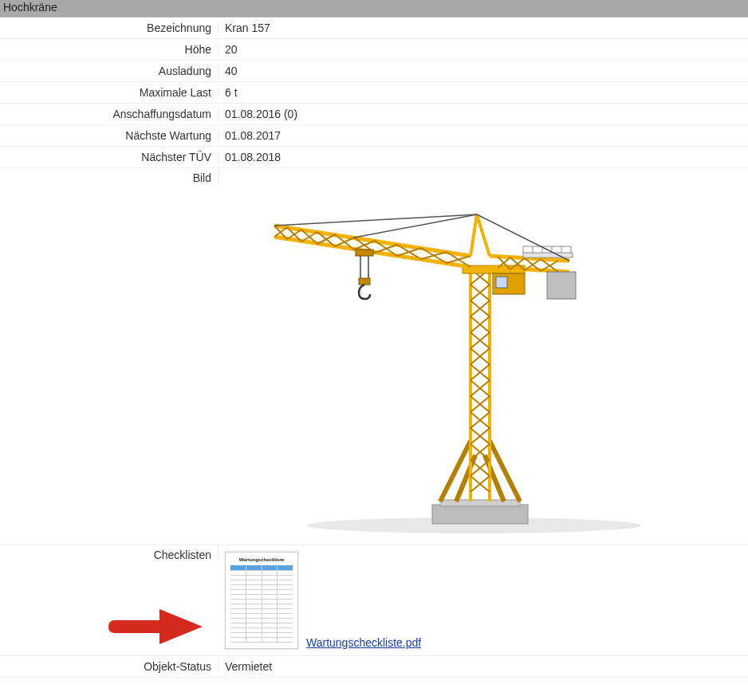 This screenshot has height=700, width=748. I want to click on field-row-bezeichnung: Bezeichnung Kran 157, so click(374, 29).